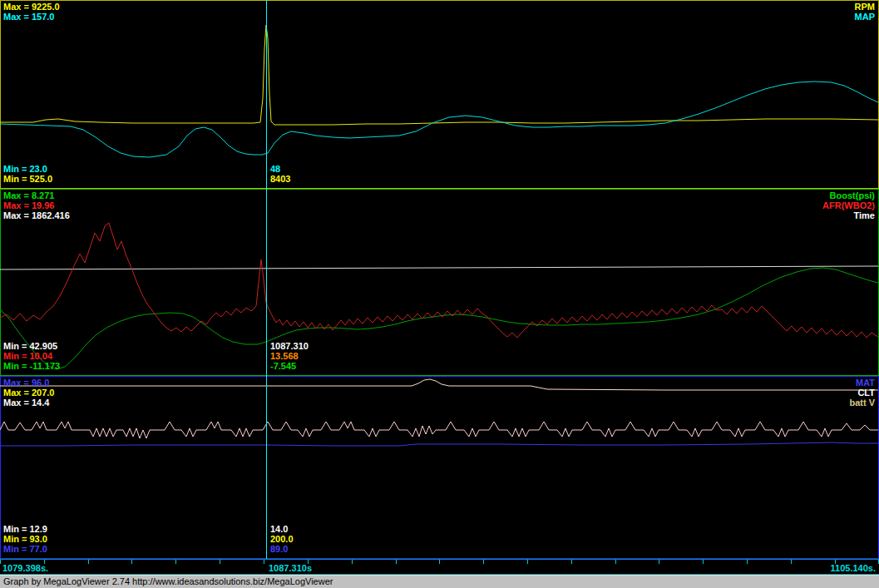 Image resolution: width=879 pixels, height=588 pixels. Describe the element at coordinates (279, 549) in the screenshot. I see `cursor-value: 89.0` at that location.